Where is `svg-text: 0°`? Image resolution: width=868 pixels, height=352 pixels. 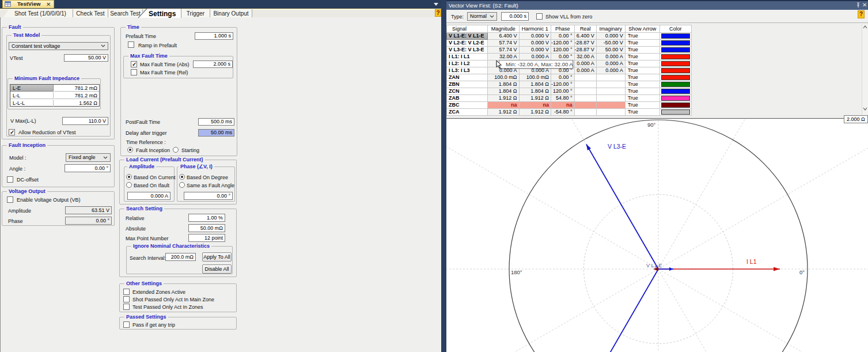
svg-text: 0° is located at coordinates (802, 272).